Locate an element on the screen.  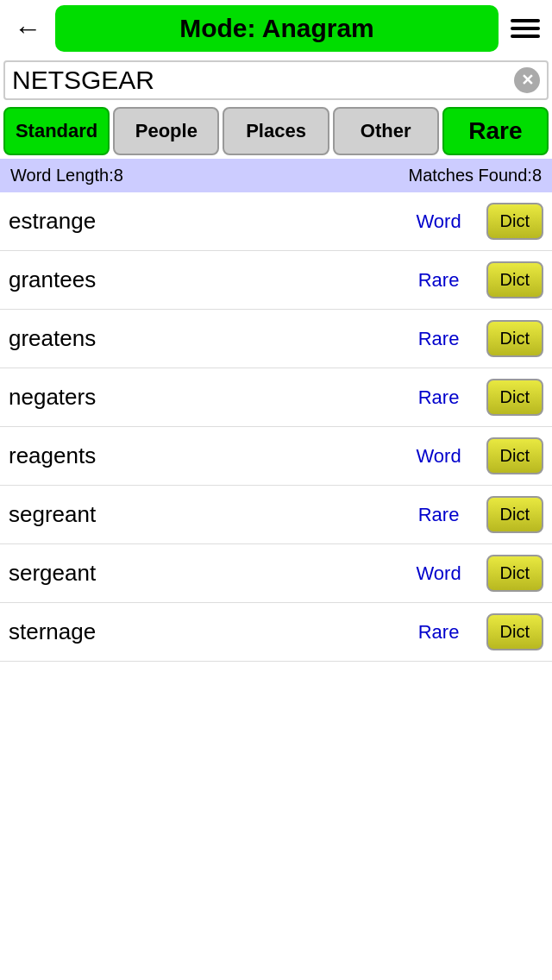
table-row: granteesRareDict is located at coordinates (276, 280).